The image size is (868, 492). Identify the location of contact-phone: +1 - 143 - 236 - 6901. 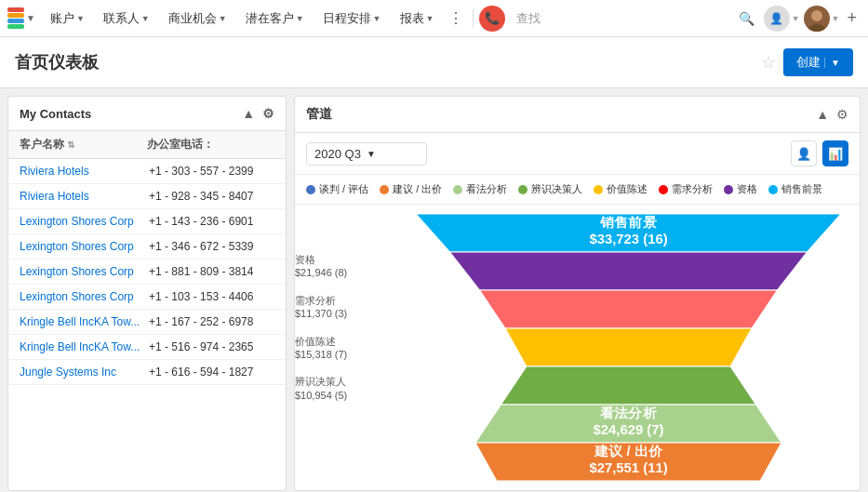
(212, 221).